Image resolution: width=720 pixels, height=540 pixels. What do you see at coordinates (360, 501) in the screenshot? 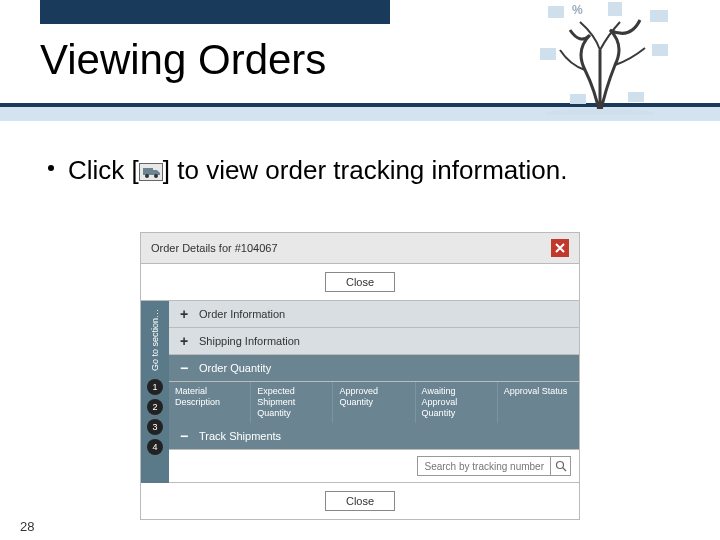
I see `dialog-bottom-actions: Close` at bounding box center [360, 501].